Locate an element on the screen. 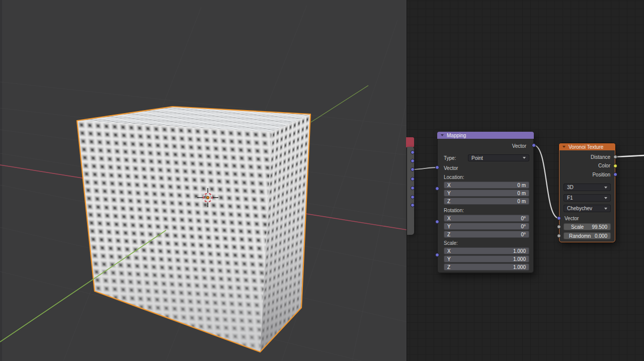  voronoi-randomness-input-socket is located at coordinates (559, 236).